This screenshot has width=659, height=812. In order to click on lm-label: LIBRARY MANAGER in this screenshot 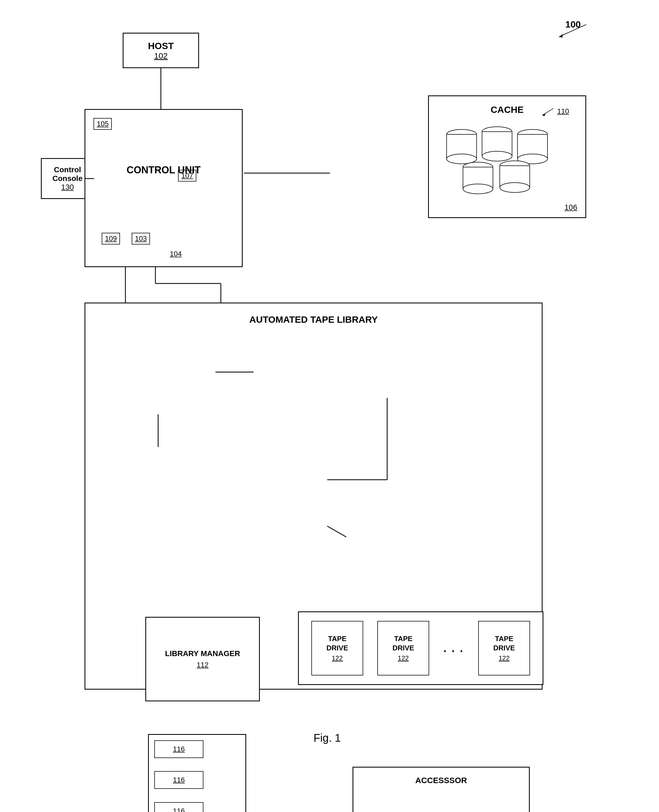, I will do `click(203, 653)`.